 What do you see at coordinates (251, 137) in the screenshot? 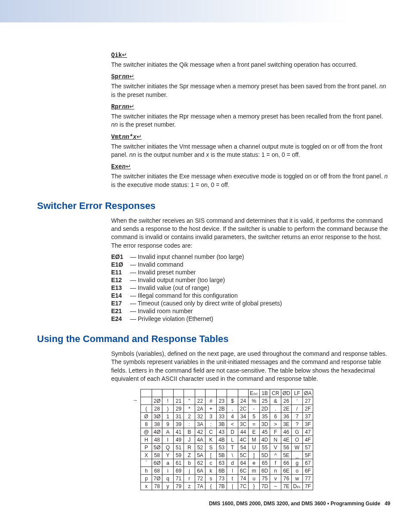
I see `cmd-vmt-header: Vmtnn*x↵` at bounding box center [251, 137].